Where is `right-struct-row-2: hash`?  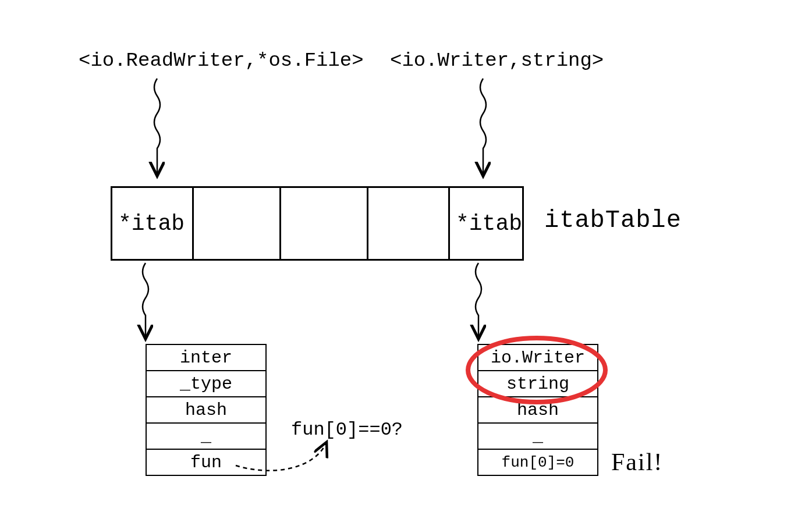 right-struct-row-2: hash is located at coordinates (538, 411).